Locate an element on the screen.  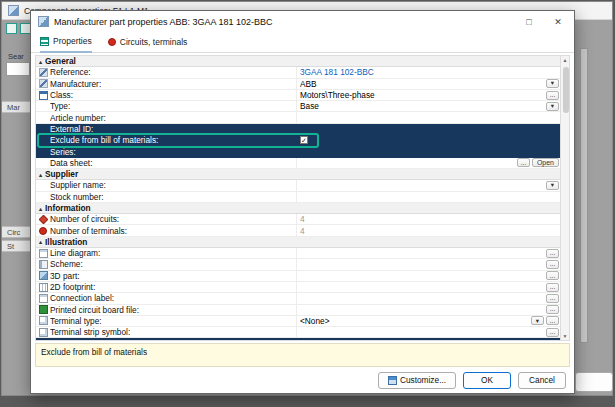
parent-scrollbar-fragment is located at coordinates (584, 196).